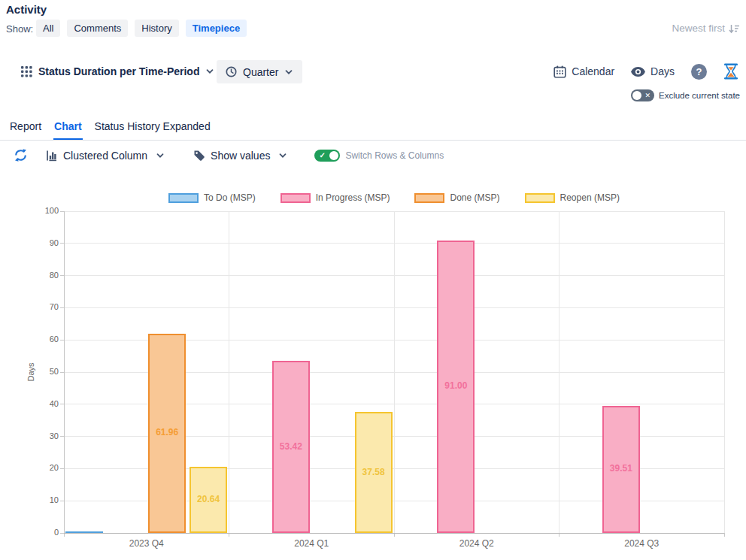  What do you see at coordinates (593, 71) in the screenshot?
I see `calendar-label: Calendar` at bounding box center [593, 71].